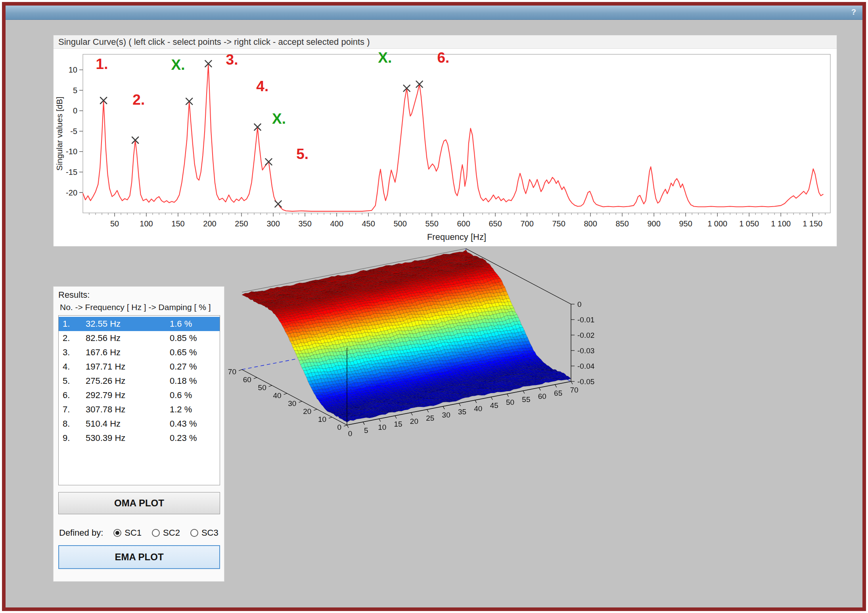  What do you see at coordinates (686, 224) in the screenshot?
I see `svg-text: 950` at bounding box center [686, 224].